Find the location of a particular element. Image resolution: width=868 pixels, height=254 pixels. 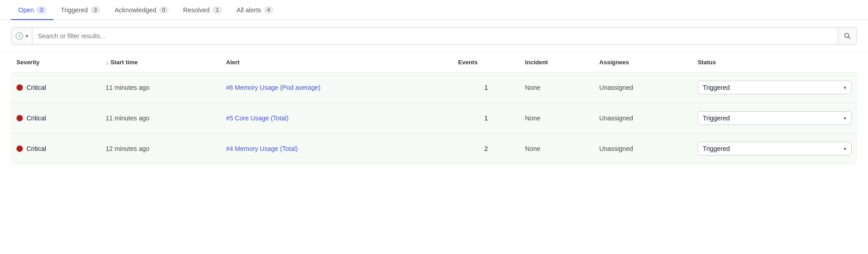

tab-all-alerts: All alerts4 is located at coordinates (255, 10).